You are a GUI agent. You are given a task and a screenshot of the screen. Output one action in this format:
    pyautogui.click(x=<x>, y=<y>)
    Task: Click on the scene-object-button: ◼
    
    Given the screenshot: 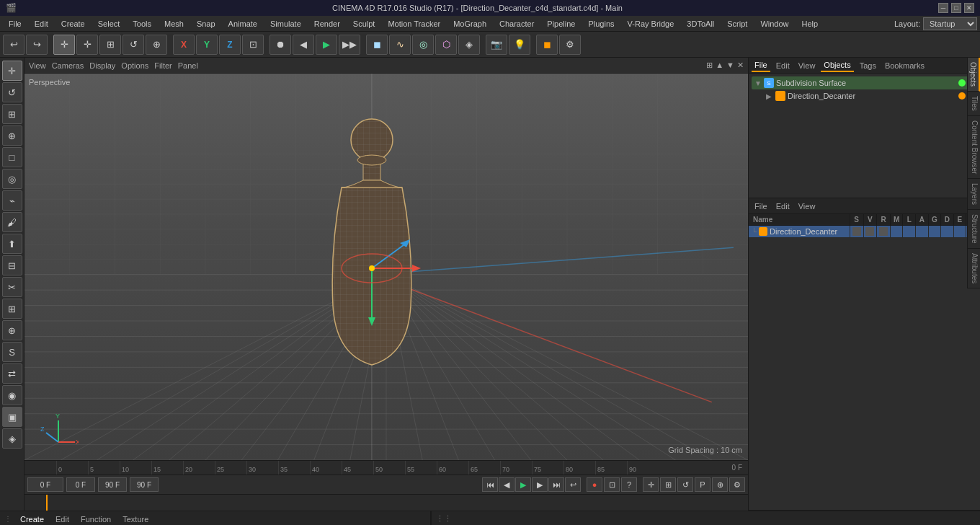 What is the action you would take?
    pyautogui.click(x=547, y=45)
    